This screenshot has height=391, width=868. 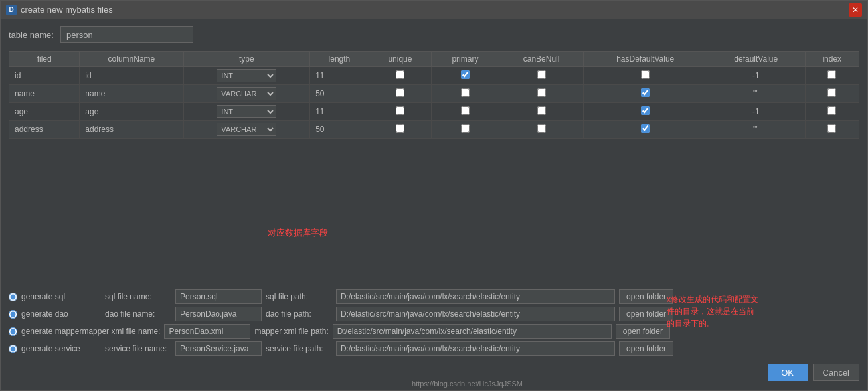 What do you see at coordinates (298, 233) in the screenshot?
I see `annotation-text-1: 对应数据库字段` at bounding box center [298, 233].